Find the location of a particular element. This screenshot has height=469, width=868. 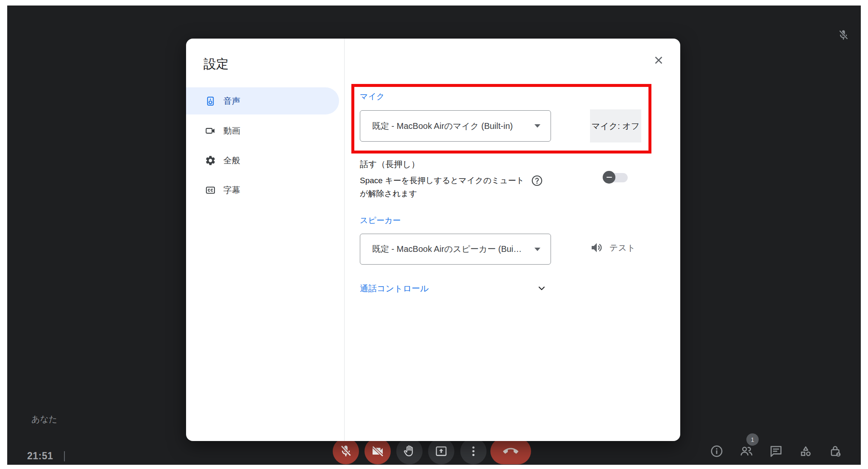

cc-icon is located at coordinates (210, 190).